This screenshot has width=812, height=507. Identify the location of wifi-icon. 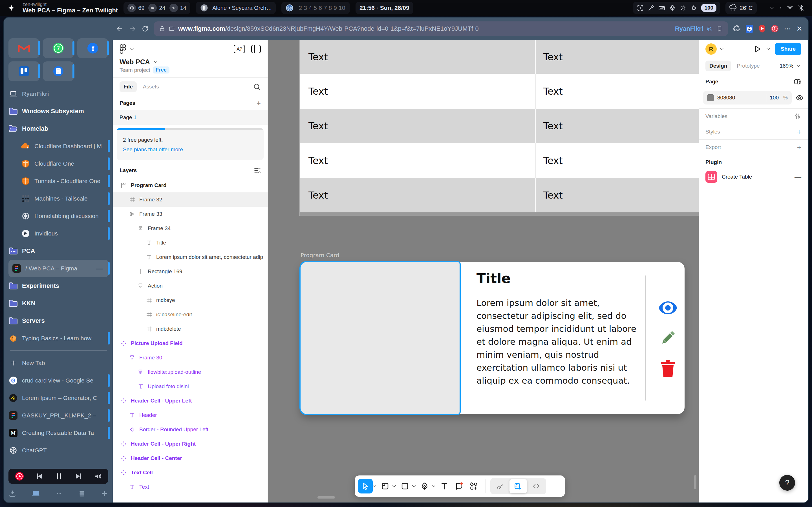
(790, 8).